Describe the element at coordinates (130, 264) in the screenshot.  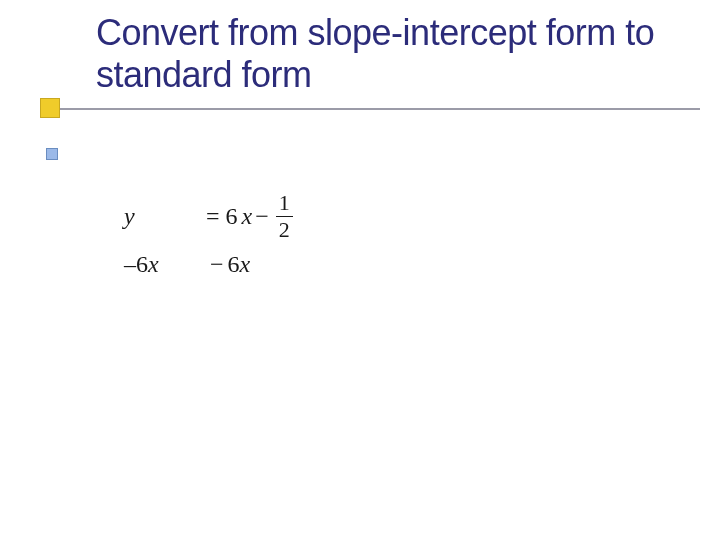
I see `left-sign: –` at that location.